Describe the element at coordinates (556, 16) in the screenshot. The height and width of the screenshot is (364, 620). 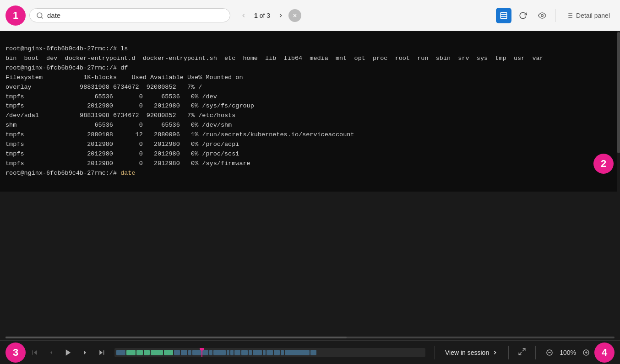
I see `toolbar-divider` at that location.